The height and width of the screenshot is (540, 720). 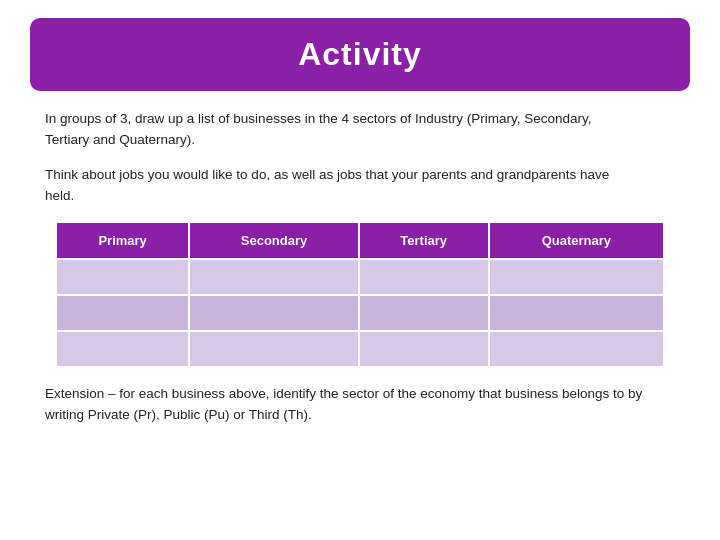 I want to click on instruction-paragraph-1: In groups of 3, draw up a list of busine…, so click(x=360, y=130).